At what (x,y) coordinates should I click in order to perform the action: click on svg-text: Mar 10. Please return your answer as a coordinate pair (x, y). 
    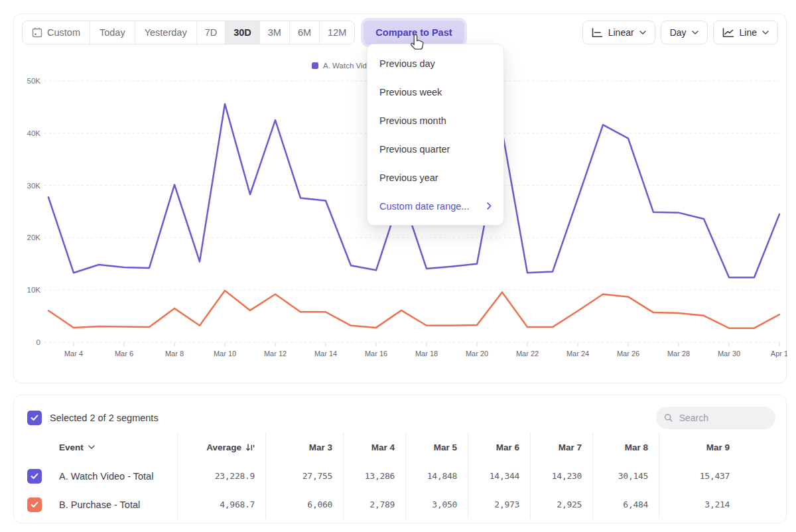
    Looking at the image, I should click on (225, 354).